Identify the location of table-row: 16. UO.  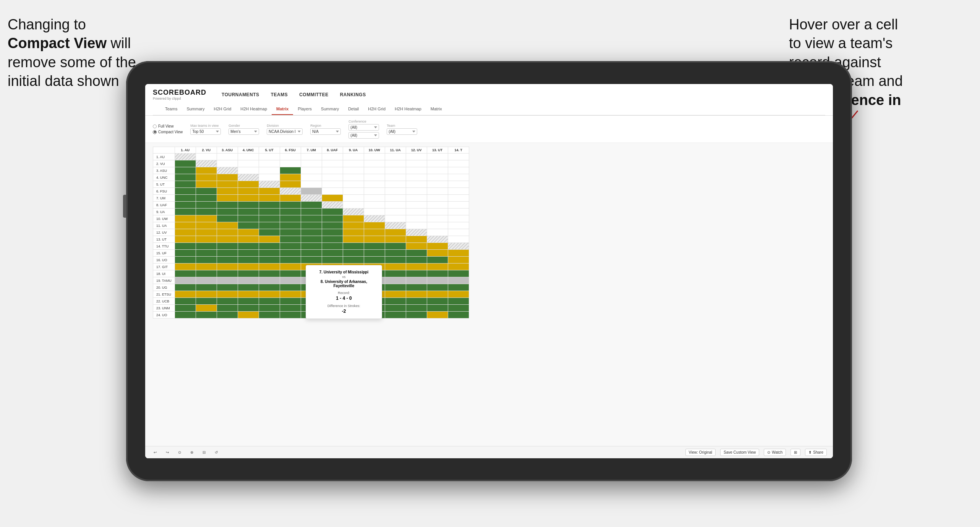
(311, 260).